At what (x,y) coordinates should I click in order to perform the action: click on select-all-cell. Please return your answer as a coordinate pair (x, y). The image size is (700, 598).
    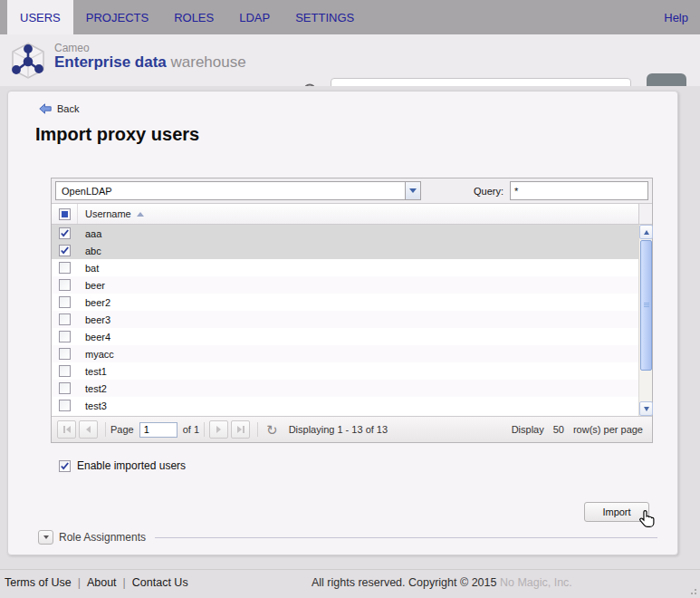
    Looking at the image, I should click on (65, 214).